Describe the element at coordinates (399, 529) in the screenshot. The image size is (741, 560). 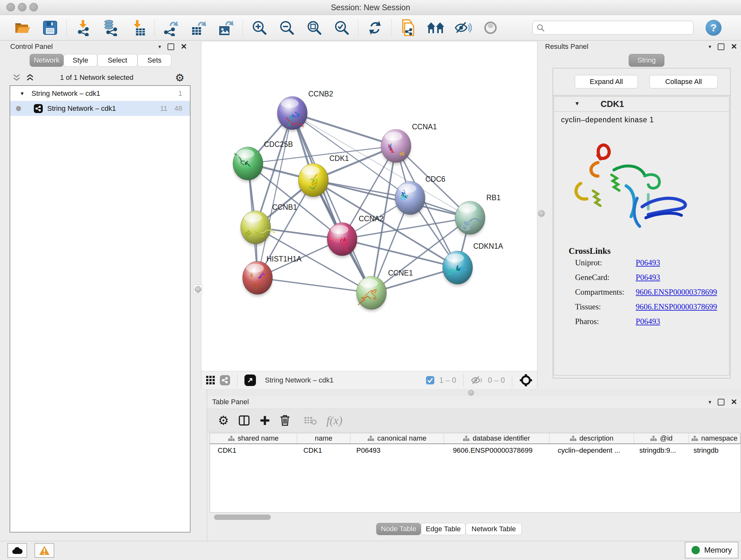
I see `tab-node-table: Node Table` at that location.